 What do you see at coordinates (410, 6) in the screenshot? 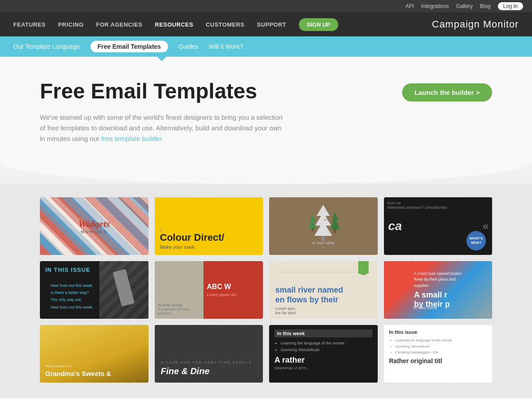
I see `api-link: API` at bounding box center [410, 6].